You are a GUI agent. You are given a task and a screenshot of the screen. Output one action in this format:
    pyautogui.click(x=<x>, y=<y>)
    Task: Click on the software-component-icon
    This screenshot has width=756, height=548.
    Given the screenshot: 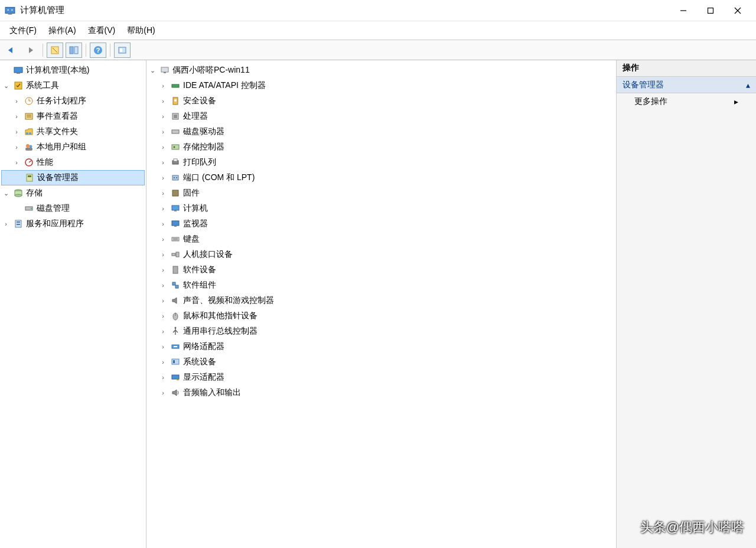 What is the action you would take?
    pyautogui.click(x=175, y=285)
    